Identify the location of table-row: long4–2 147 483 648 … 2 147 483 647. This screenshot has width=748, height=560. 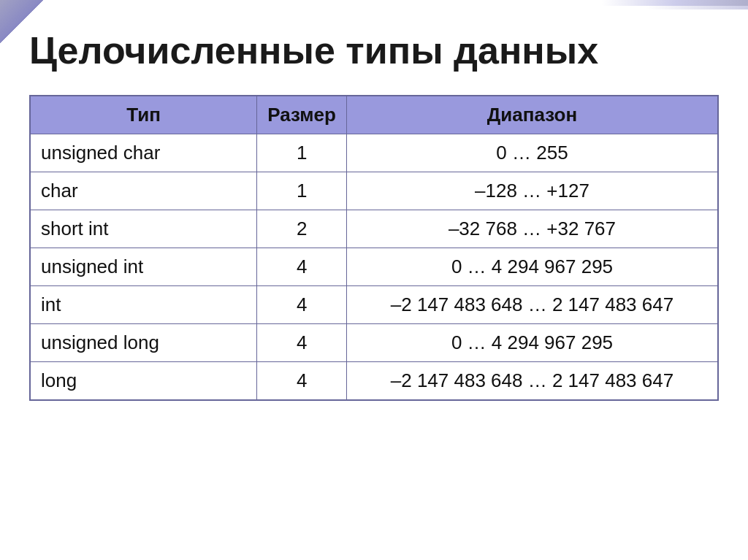
(374, 381).